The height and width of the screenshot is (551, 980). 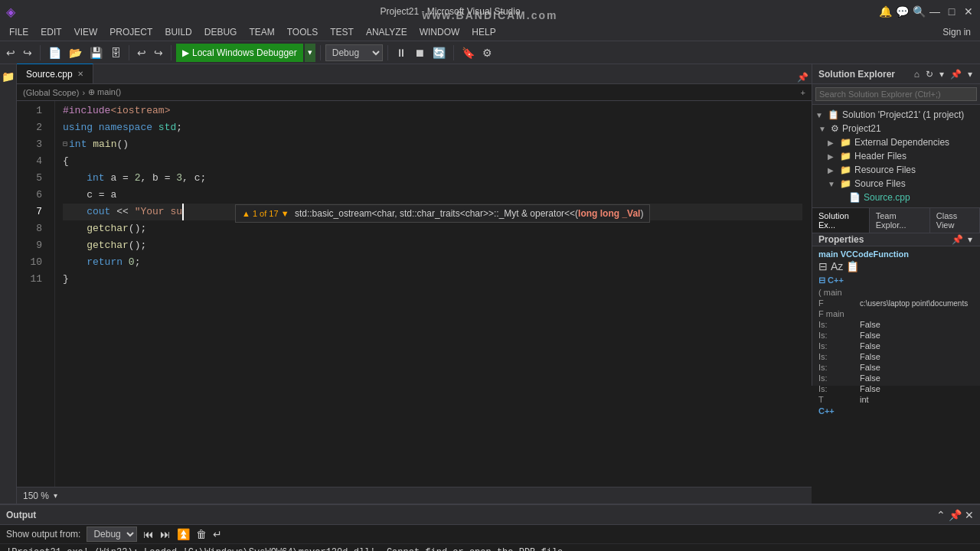 What do you see at coordinates (8, 77) in the screenshot?
I see `sidebar-explore-icon: 📁` at bounding box center [8, 77].